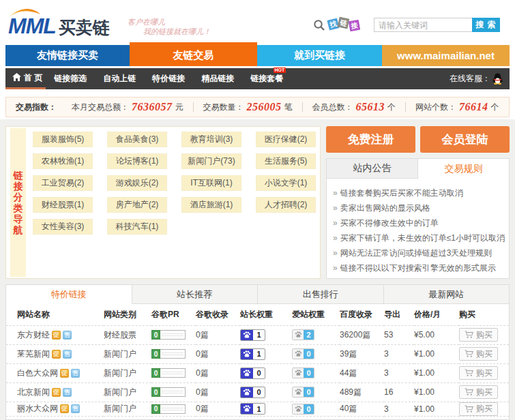  I want to click on category-item: 小说文学(1), so click(286, 183).